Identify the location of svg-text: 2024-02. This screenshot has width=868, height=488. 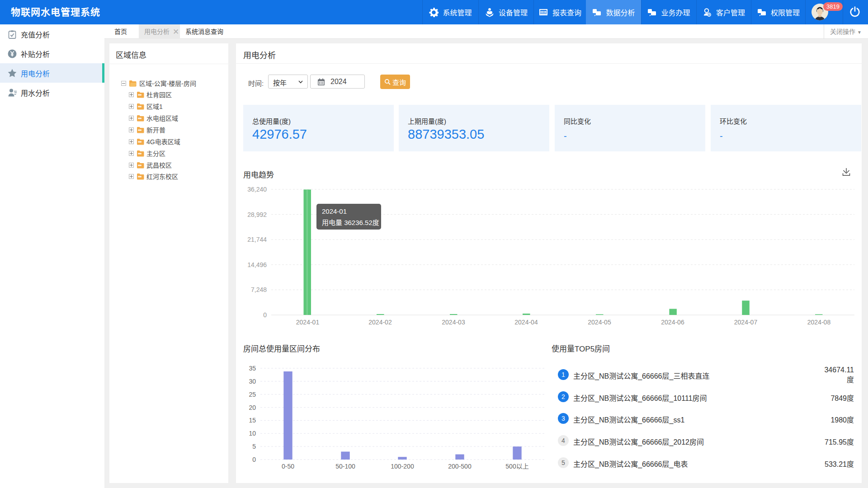
(380, 322).